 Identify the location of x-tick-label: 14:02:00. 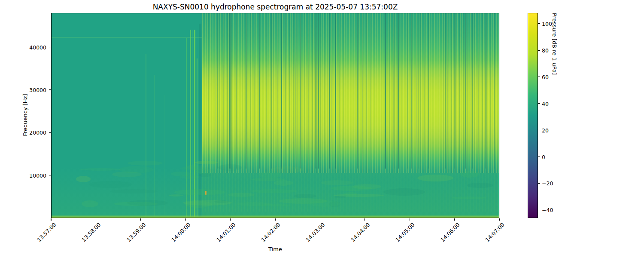
(270, 232).